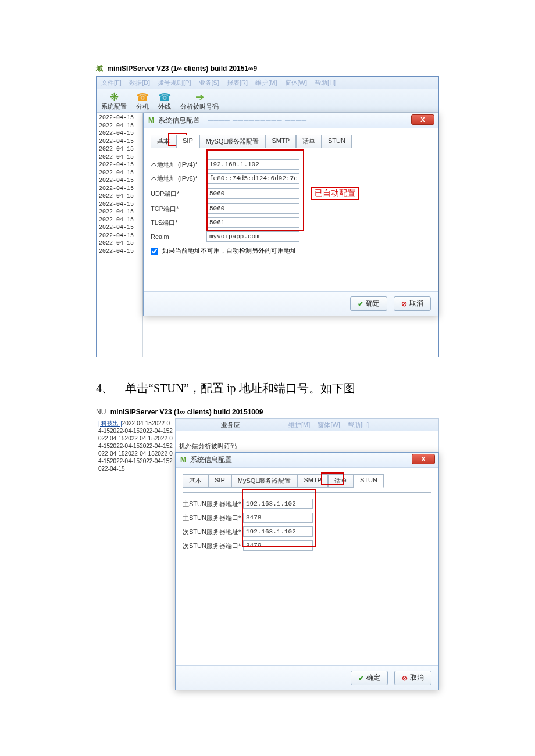  What do you see at coordinates (313, 481) in the screenshot?
I see `tab-smtp-2: SMTP` at bounding box center [313, 481].